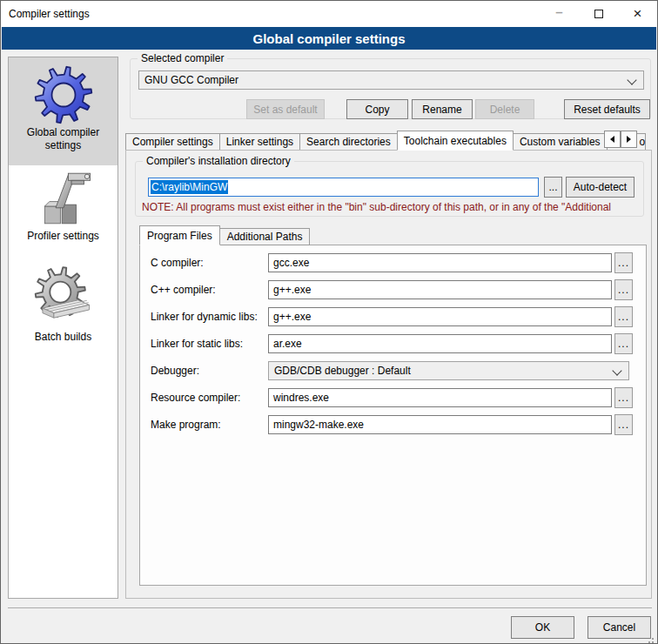 This screenshot has height=644, width=658. Describe the element at coordinates (209, 290) in the screenshot. I see `cpp-compiler-label: C++ compiler:` at that location.